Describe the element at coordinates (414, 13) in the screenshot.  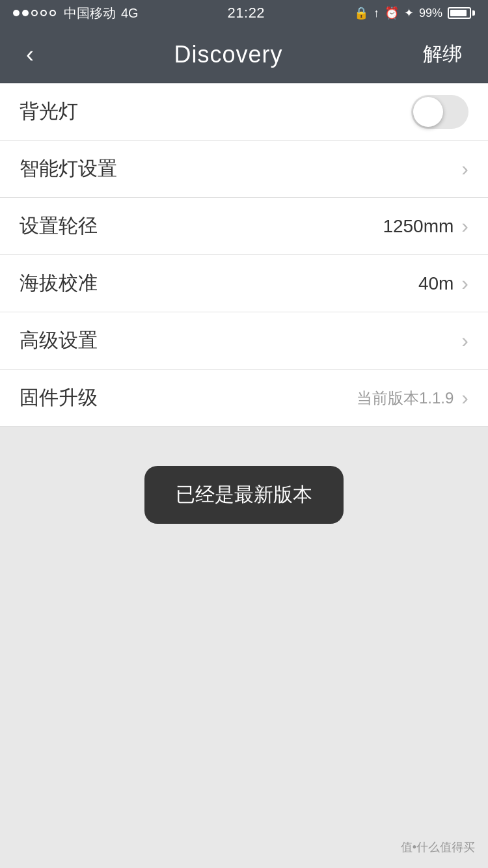
I see `status-right: 🔒 ↑ ⏰ ✦ 99%` at that location.